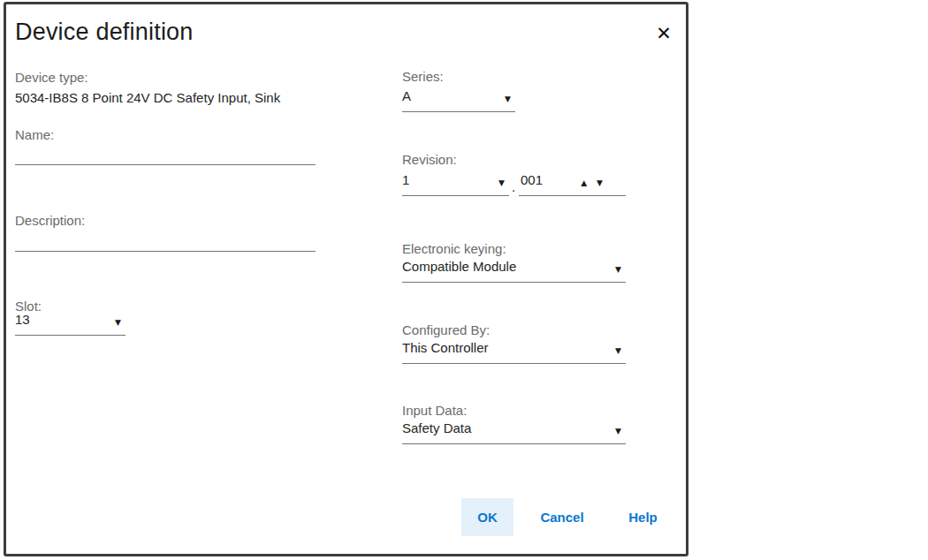  What do you see at coordinates (599, 183) in the screenshot?
I see `spin-down-icon: ▼` at bounding box center [599, 183].